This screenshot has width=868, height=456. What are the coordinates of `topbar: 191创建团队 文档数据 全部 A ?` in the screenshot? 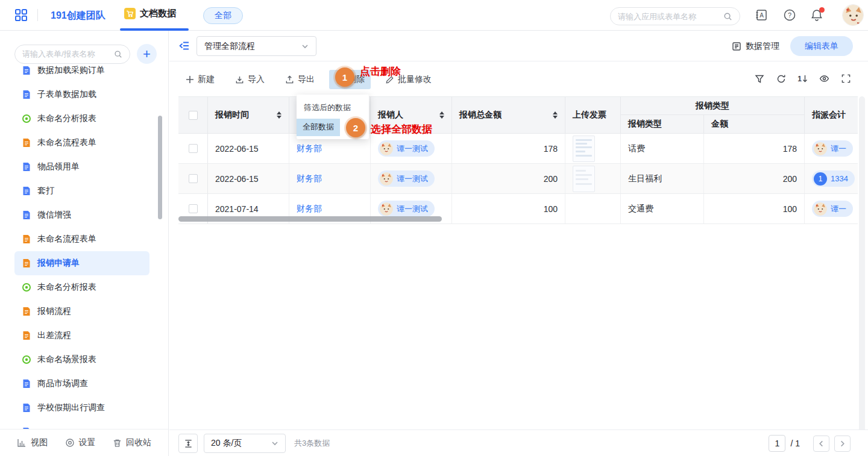 It's located at (434, 16).